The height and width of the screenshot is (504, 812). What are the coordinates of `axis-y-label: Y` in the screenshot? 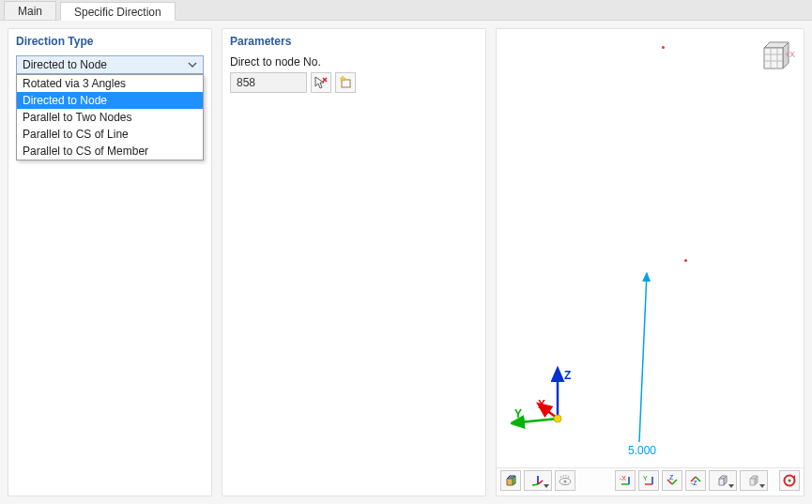 It's located at (518, 414).